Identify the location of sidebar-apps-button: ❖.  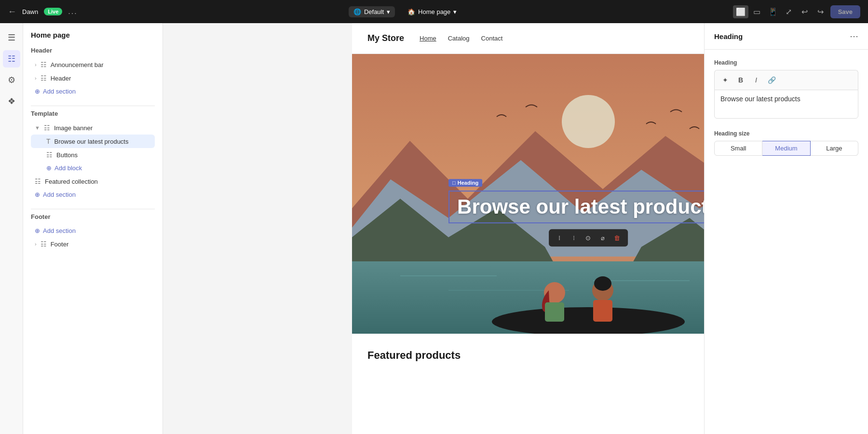
(12, 101).